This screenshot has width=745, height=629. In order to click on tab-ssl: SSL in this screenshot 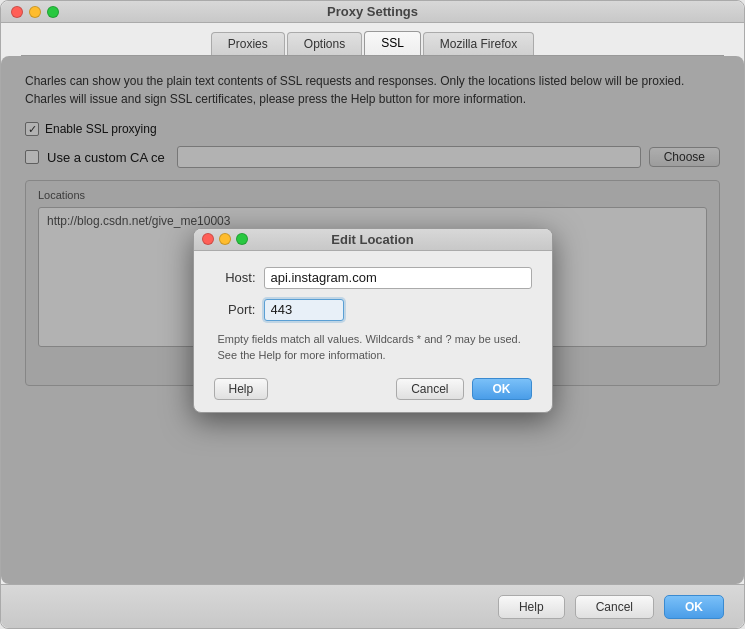, I will do `click(392, 43)`.